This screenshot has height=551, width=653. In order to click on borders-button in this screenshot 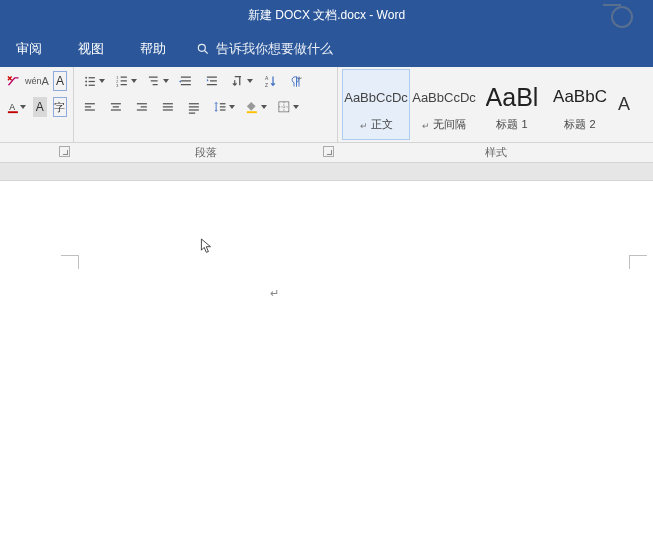, I will do `click(284, 107)`.